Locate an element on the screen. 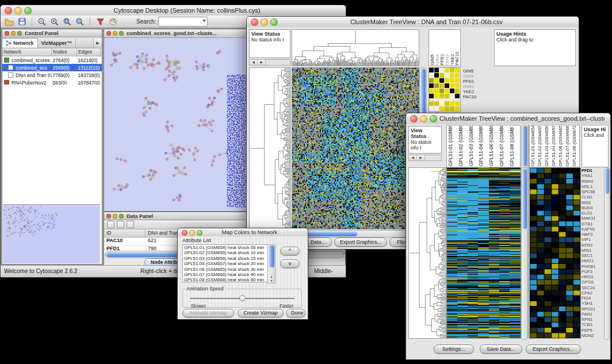 This screenshot has width=612, height=364. gene-label: MAK31 is located at coordinates (592, 219).